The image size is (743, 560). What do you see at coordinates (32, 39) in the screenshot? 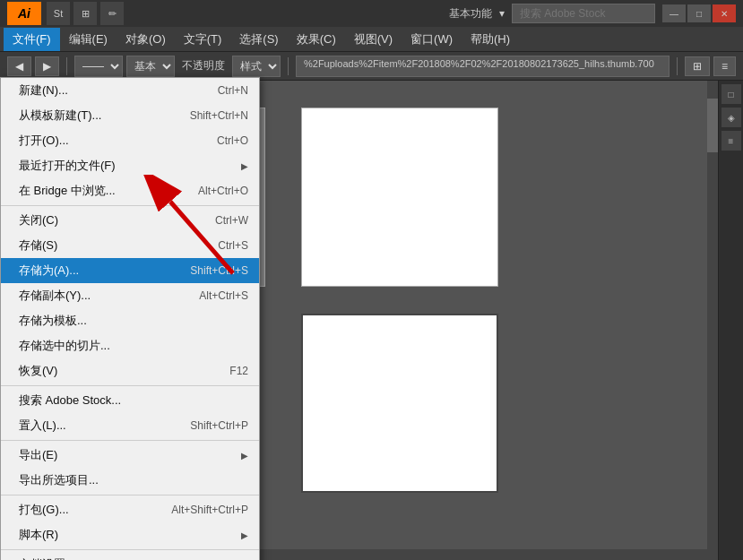
I see `menu-file: 文件(F)` at bounding box center [32, 39].